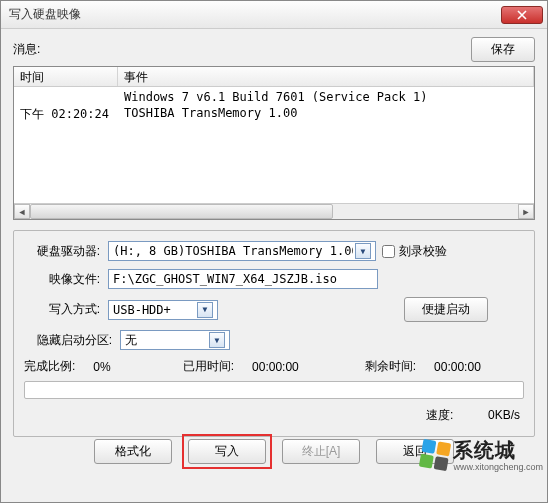 The height and width of the screenshot is (503, 548). I want to click on quickboot-button: 便捷启动, so click(446, 310).